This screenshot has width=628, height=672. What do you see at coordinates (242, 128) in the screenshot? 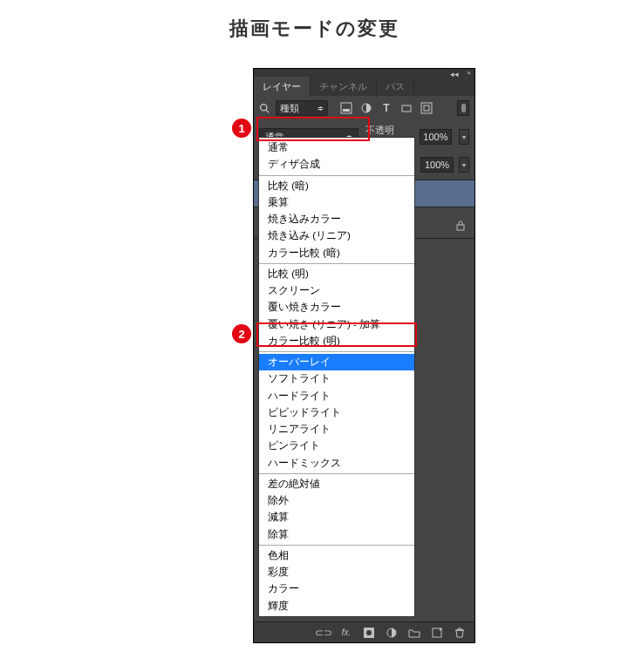
I see `annotation-marker-1: 1` at bounding box center [242, 128].